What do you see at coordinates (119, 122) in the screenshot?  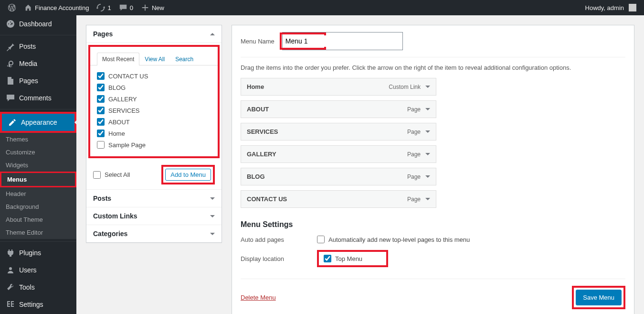 I see `page-checkbox-label: ABOUT` at bounding box center [119, 122].